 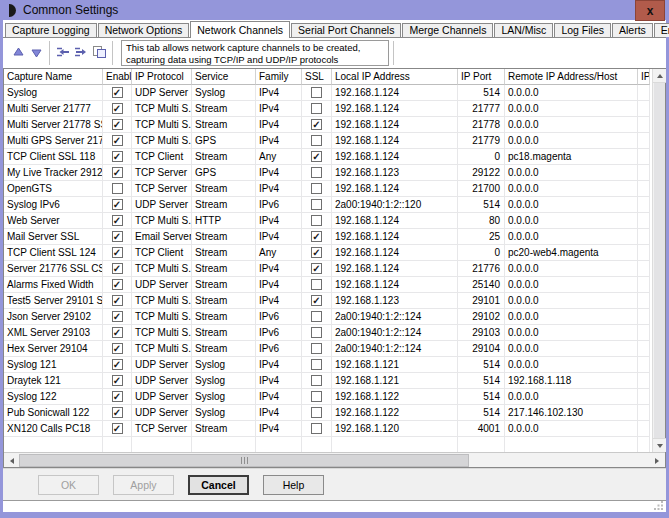 I want to click on column-header-ip-protocol: IP Protocol, so click(x=162, y=77).